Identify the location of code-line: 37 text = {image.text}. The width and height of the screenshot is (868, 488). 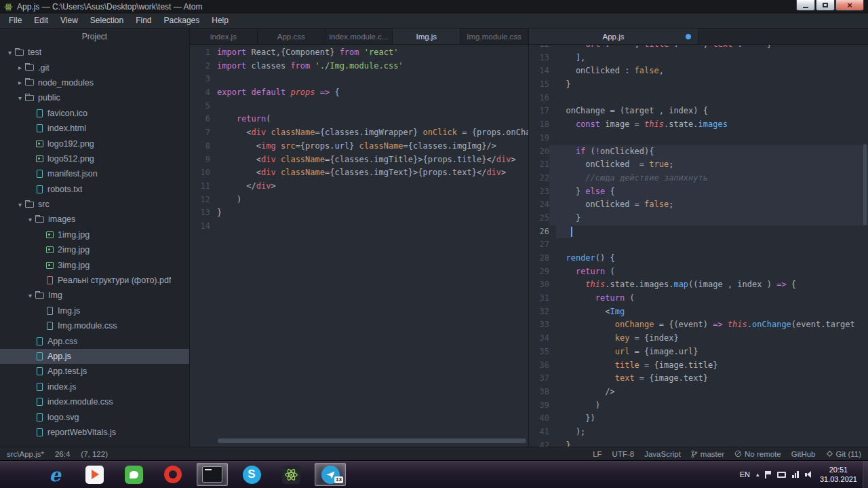
(698, 379).